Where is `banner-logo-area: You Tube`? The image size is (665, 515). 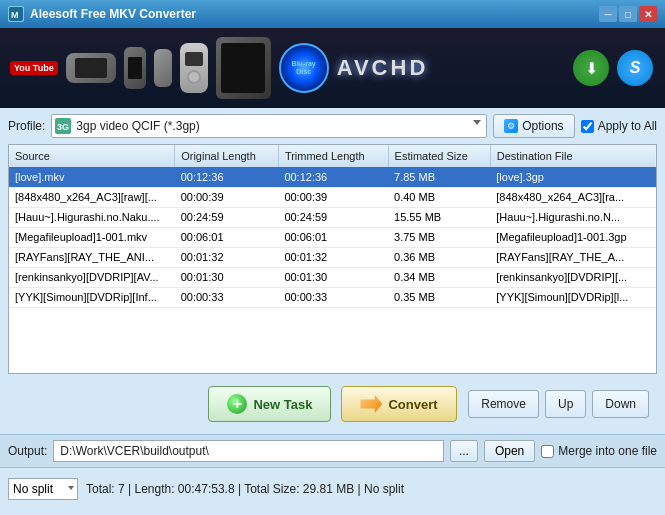 banner-logo-area: You Tube is located at coordinates (140, 68).